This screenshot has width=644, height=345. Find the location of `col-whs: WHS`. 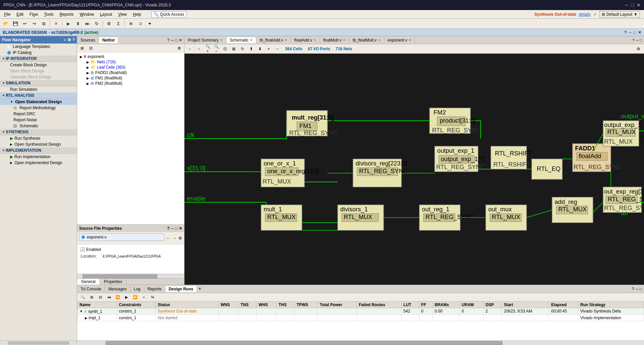

col-whs: WHS is located at coordinates (266, 305).